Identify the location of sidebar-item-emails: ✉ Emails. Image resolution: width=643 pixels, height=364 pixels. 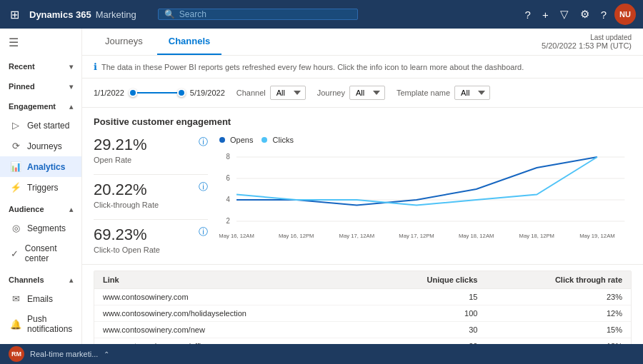
(41, 298).